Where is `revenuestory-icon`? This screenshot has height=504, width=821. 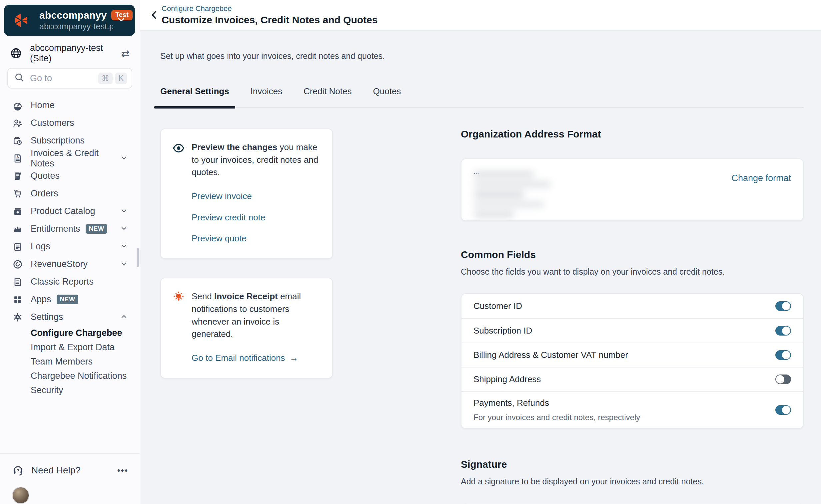
revenuestory-icon is located at coordinates (18, 264).